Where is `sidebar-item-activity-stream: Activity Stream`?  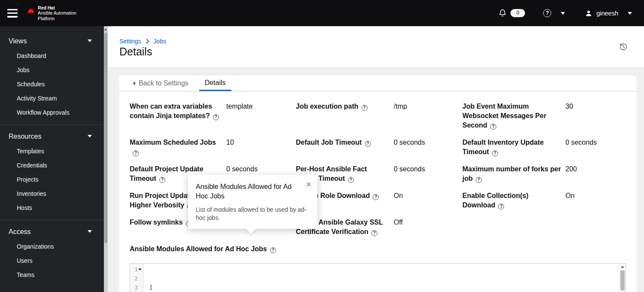
sidebar-item-activity-stream: Activity Stream is located at coordinates (52, 98).